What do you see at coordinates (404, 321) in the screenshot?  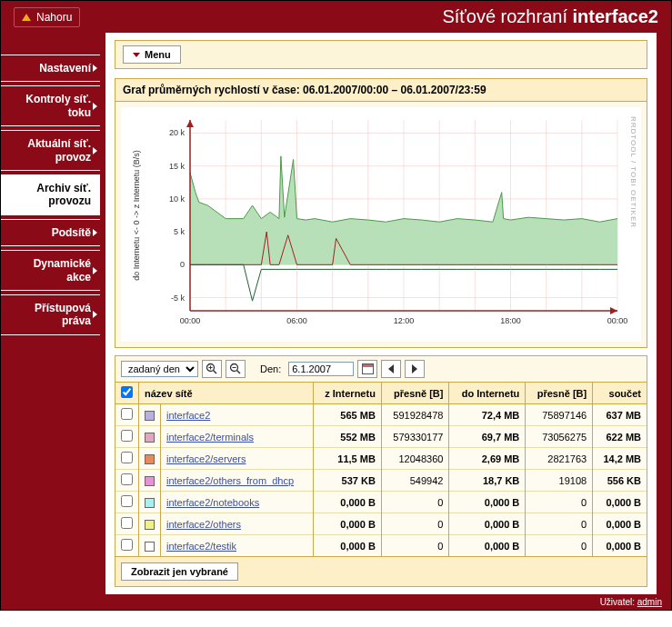 I see `svg-text: 12:00` at bounding box center [404, 321].